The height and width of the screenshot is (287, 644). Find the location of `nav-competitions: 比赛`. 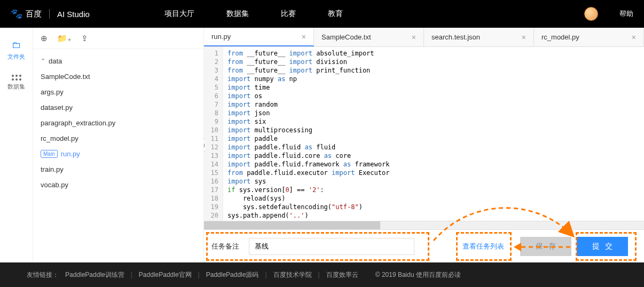

nav-competitions: 比赛 is located at coordinates (288, 14).